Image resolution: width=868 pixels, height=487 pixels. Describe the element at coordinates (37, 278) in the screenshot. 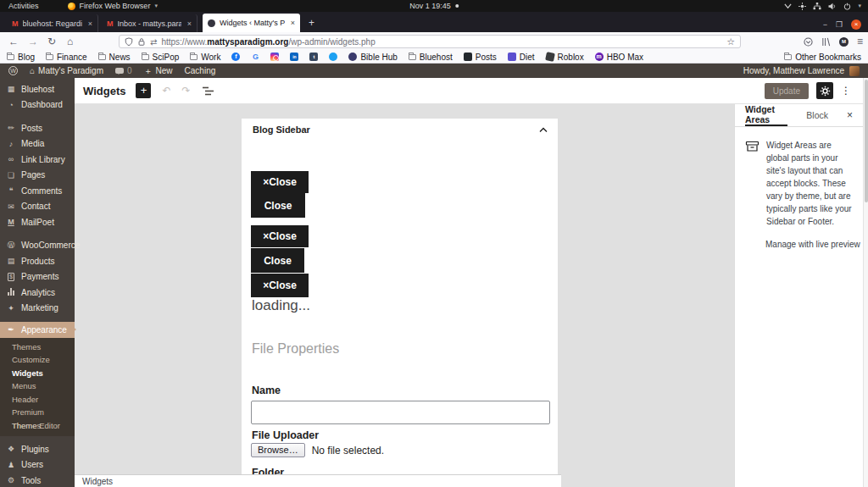

I see `sidebar-item-payments: $Payments` at that location.